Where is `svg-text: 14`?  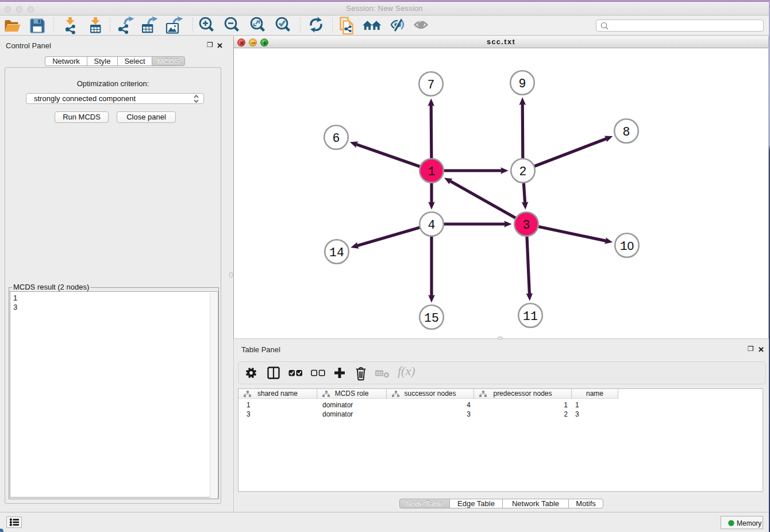 svg-text: 14 is located at coordinates (337, 253).